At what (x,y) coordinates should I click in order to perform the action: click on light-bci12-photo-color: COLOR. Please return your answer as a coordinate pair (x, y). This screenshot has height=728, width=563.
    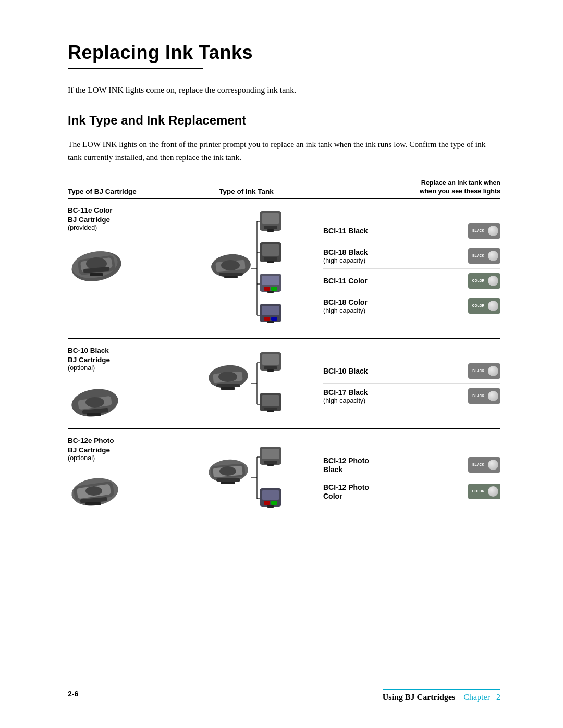
    Looking at the image, I should click on (484, 491).